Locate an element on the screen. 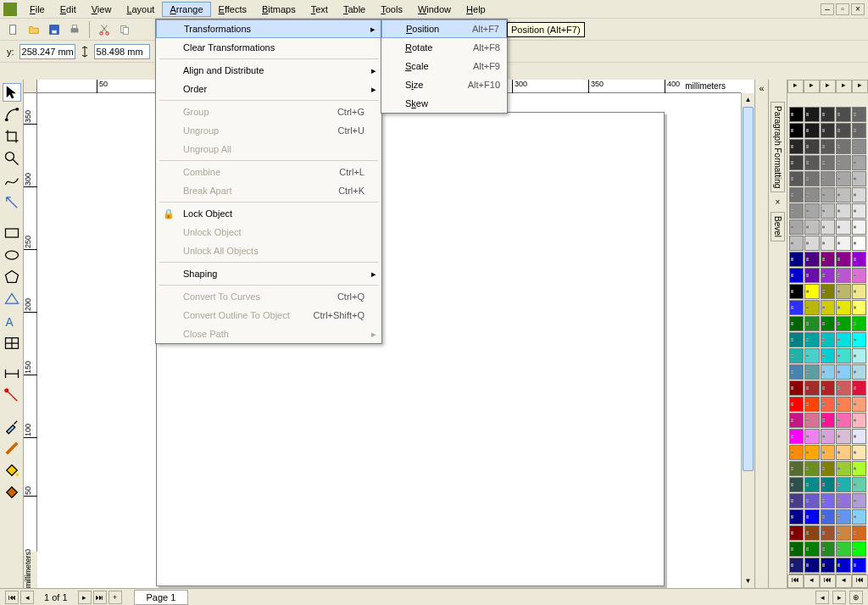 The width and height of the screenshot is (868, 605). text-tool: A is located at coordinates (12, 321).